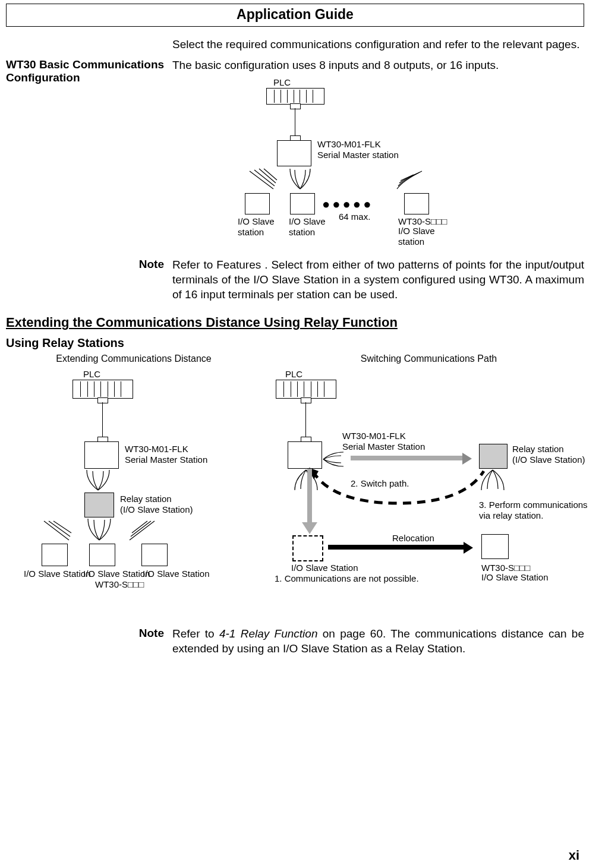  I want to click on intro-text: Select the required communications confi…, so click(378, 45).